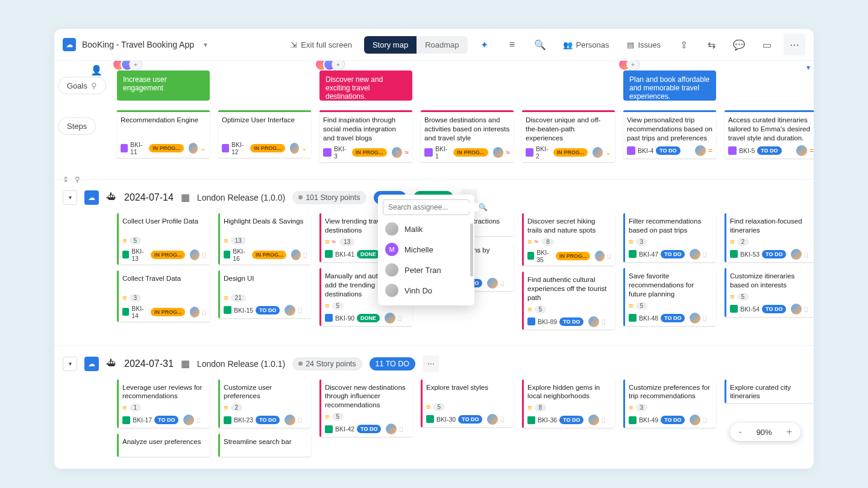 The height and width of the screenshot is (488, 868). Describe the element at coordinates (568, 301) in the screenshot. I see `story-card: Find authentic cultural experiences off …` at that location.